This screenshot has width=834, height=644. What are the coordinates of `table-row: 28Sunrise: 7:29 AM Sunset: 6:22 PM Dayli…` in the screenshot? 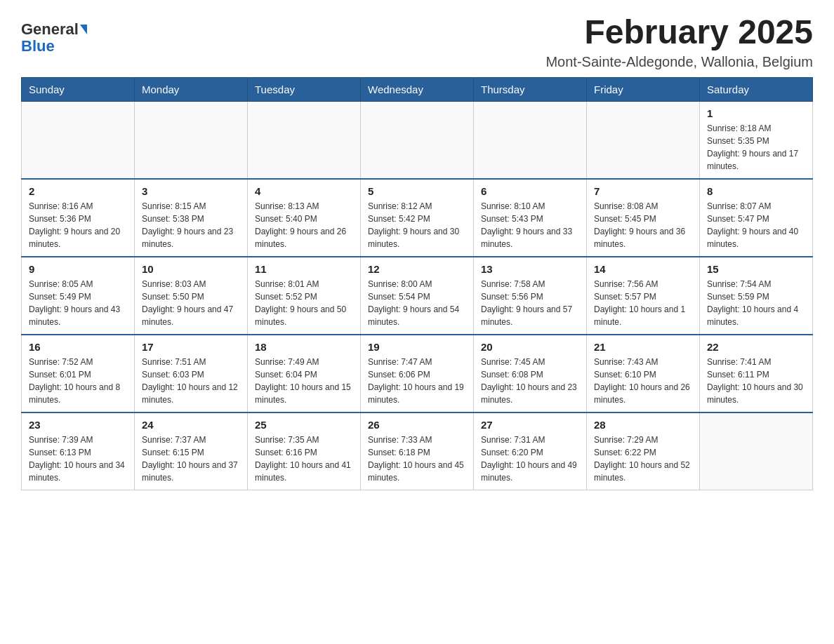 It's located at (643, 452).